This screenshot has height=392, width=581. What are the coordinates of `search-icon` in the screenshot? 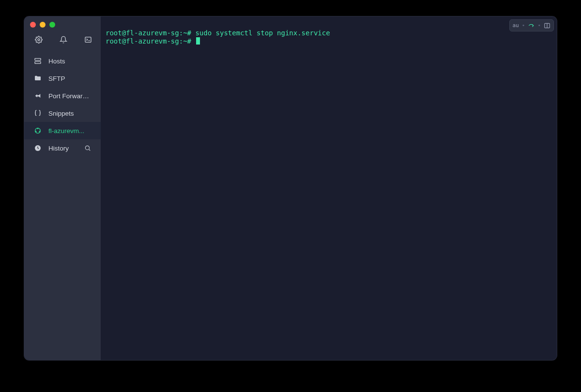 It's located at (88, 148).